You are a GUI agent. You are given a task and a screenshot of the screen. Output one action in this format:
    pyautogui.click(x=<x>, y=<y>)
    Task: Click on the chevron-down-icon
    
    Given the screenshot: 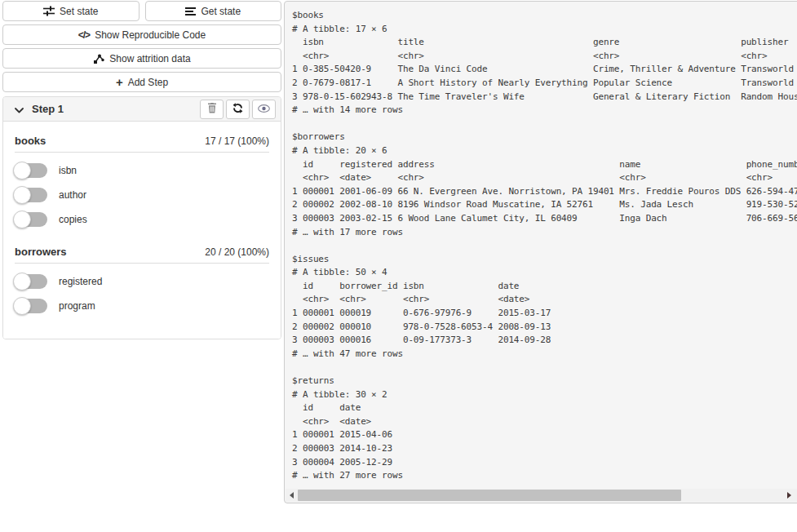 What is the action you would take?
    pyautogui.click(x=20, y=109)
    